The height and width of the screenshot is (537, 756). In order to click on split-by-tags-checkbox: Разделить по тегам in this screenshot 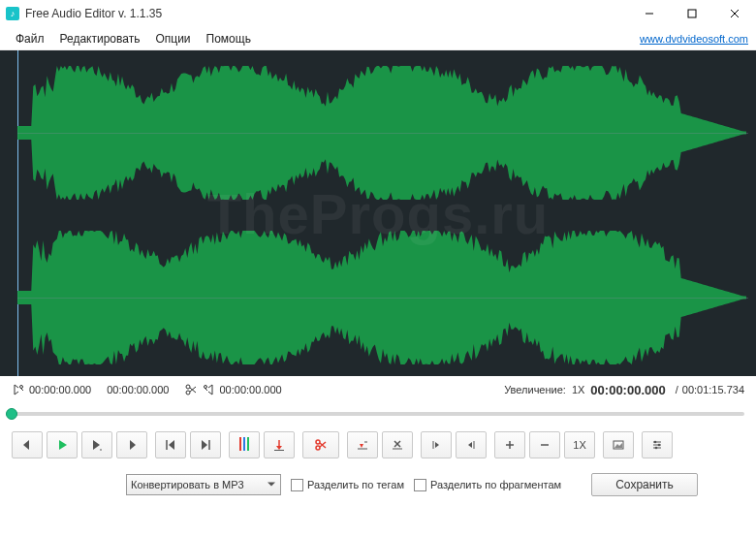, I will do `click(347, 485)`.